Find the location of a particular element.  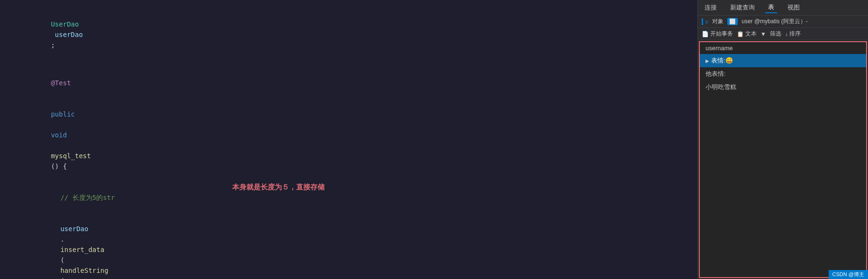

code-token: handleString is located at coordinates (84, 270).